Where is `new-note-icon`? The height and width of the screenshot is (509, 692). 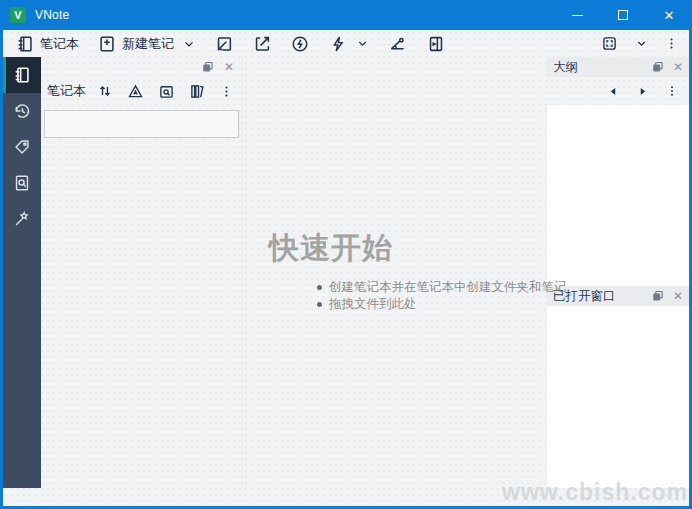
new-note-icon is located at coordinates (107, 44).